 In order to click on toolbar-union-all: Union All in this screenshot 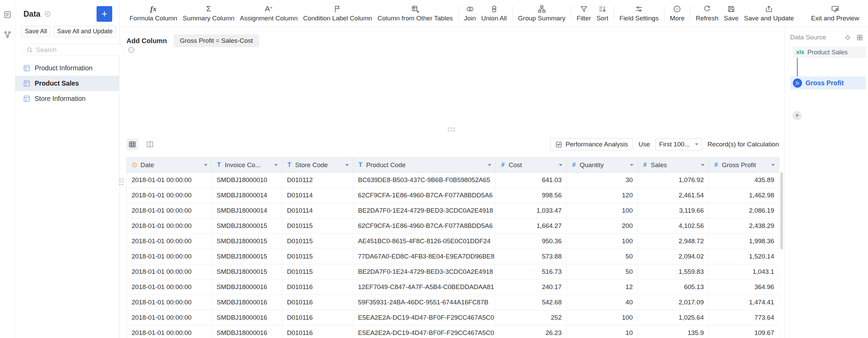, I will do `click(494, 13)`.